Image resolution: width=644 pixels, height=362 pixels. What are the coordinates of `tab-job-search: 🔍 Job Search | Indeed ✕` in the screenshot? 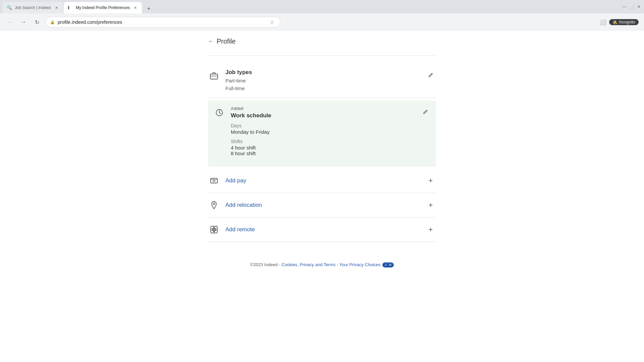 It's located at (33, 8).